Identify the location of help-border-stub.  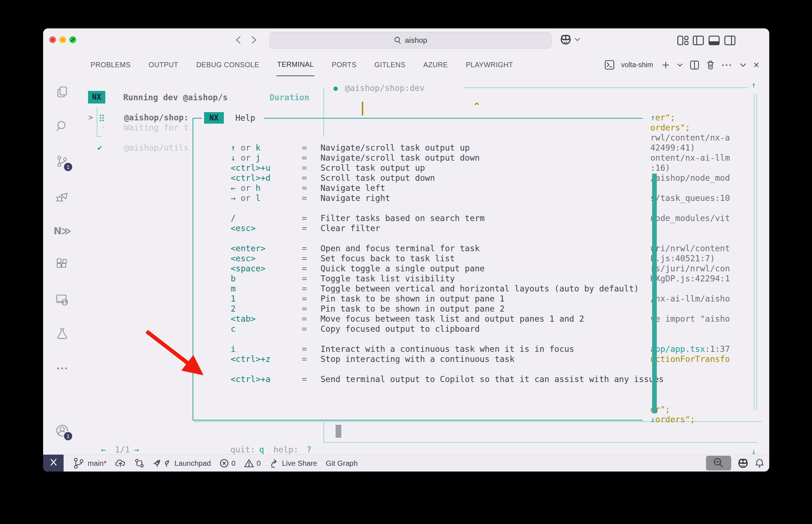
(197, 118).